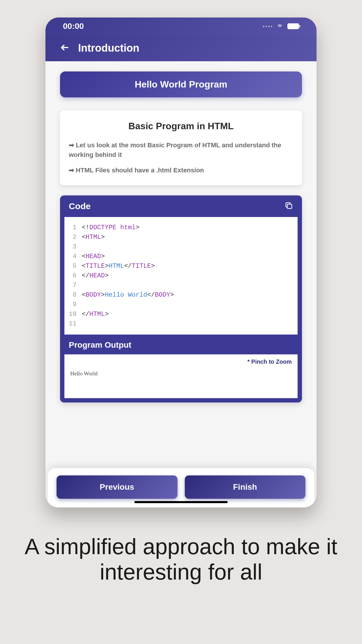  I want to click on info-card: Basic Program in HTML ➡ Let us look at t…, so click(181, 148).